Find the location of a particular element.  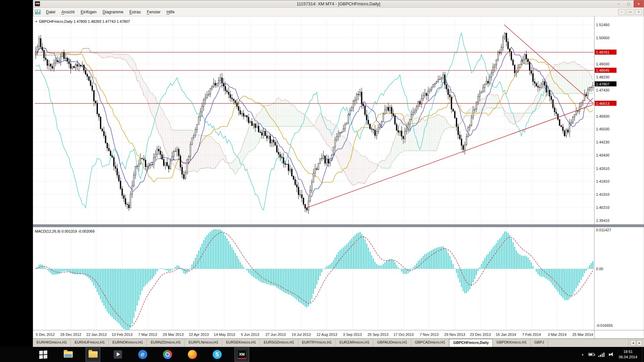

skype-taskbar-button is located at coordinates (217, 355).